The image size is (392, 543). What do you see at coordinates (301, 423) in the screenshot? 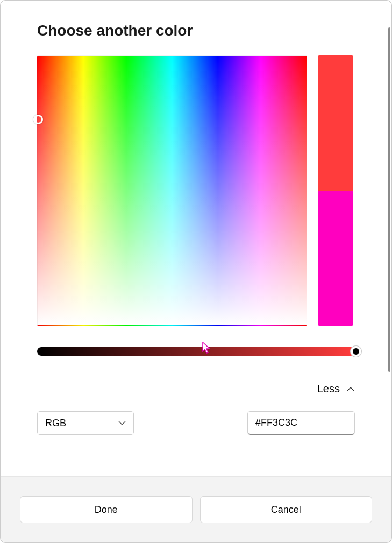
I see `hex-input` at bounding box center [301, 423].